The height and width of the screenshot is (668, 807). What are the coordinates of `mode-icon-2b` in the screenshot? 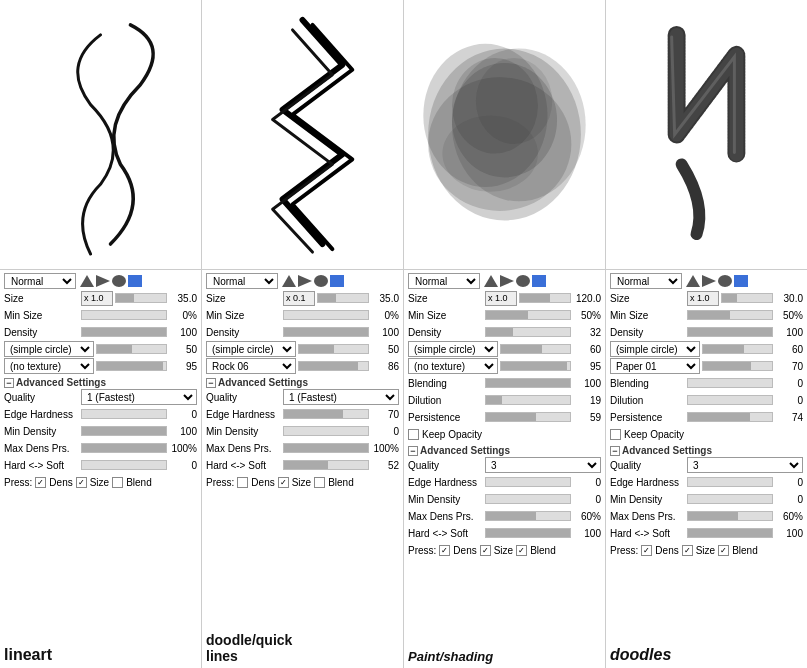 It's located at (305, 281).